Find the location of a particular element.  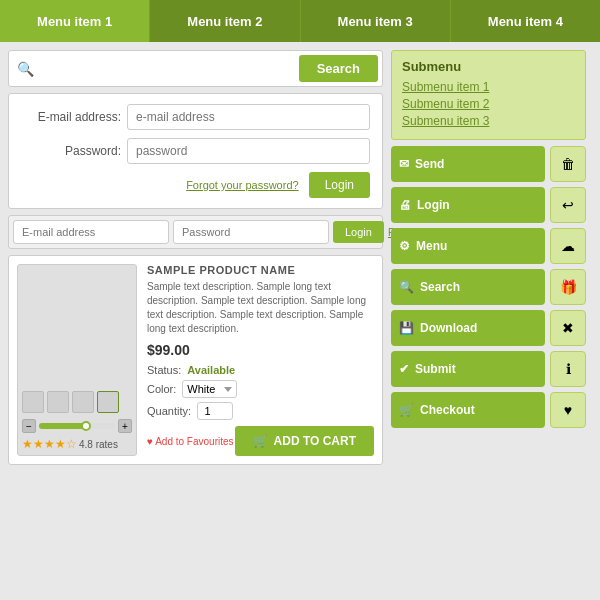

email-label: E-mail address: is located at coordinates (71, 117).